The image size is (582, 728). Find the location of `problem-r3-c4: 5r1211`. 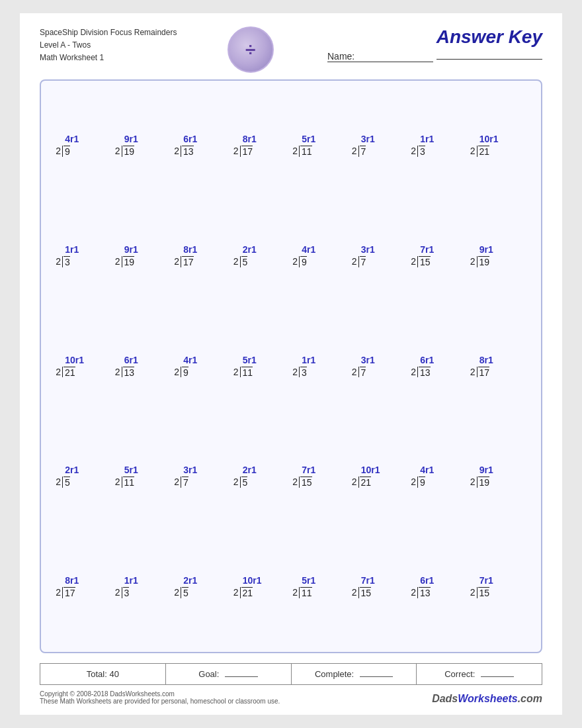

problem-r3-c4: 5r1211 is located at coordinates (262, 367).